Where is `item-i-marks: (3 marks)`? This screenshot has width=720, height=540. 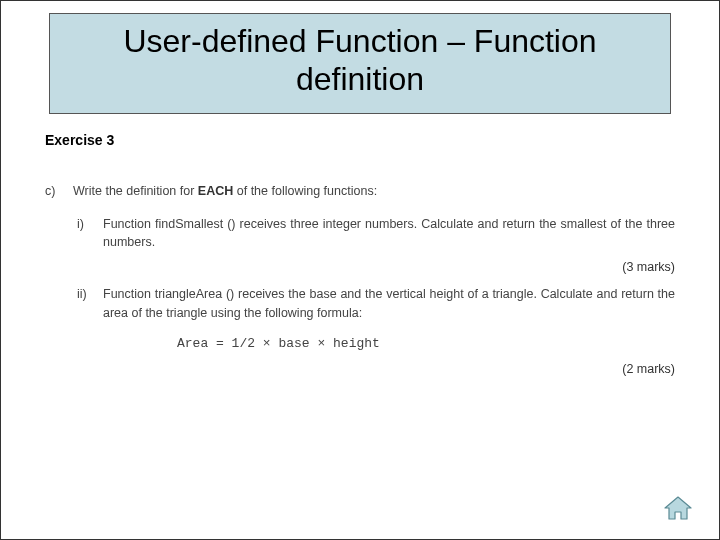
item-i-marks: (3 marks) is located at coordinates (376, 268).